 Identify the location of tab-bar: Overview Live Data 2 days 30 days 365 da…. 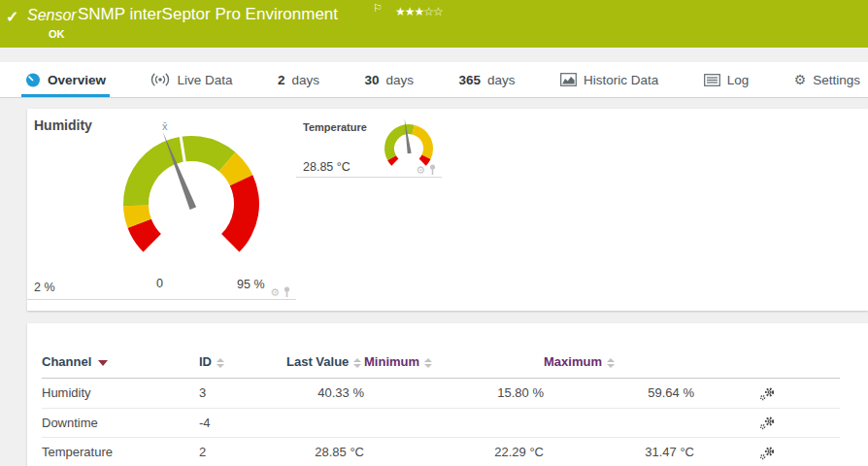
(434, 80).